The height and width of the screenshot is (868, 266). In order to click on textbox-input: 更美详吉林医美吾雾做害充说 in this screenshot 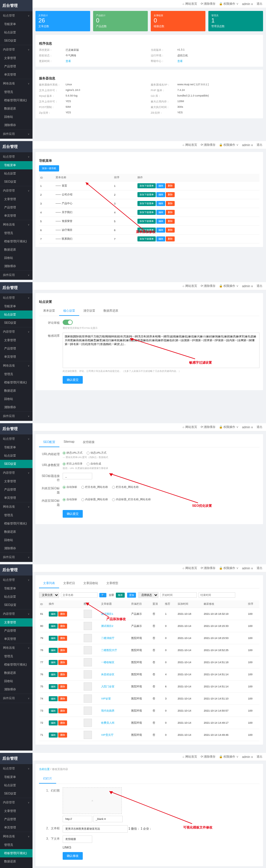, I will do `click(95, 829)`.